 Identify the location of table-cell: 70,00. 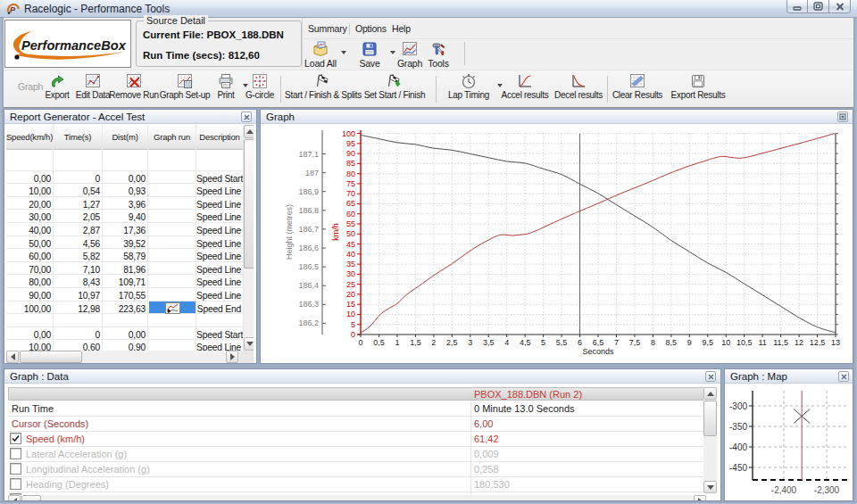
(30, 271).